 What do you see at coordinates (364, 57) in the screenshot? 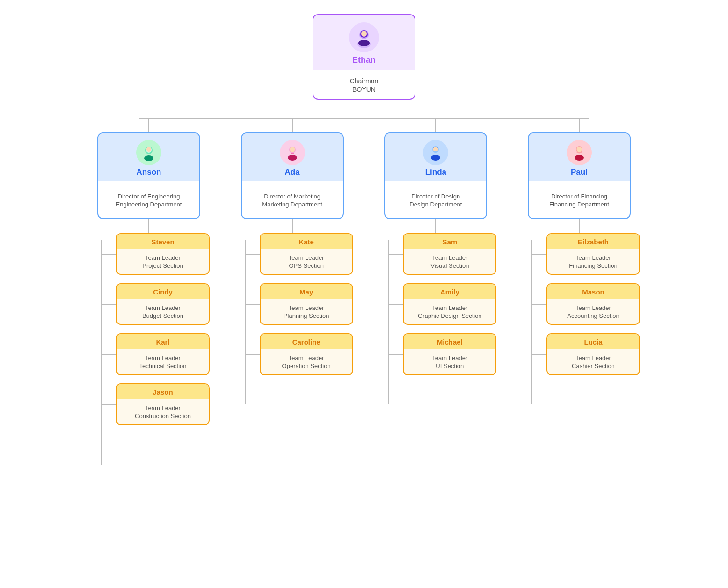
I see `card-ethan: Ethan Chairman BOYUN` at bounding box center [364, 57].